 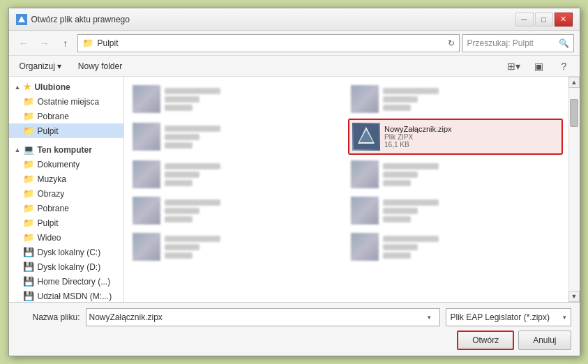 I want to click on sidebar-item-desktop: 📁 Pulpit, so click(x=66, y=131).